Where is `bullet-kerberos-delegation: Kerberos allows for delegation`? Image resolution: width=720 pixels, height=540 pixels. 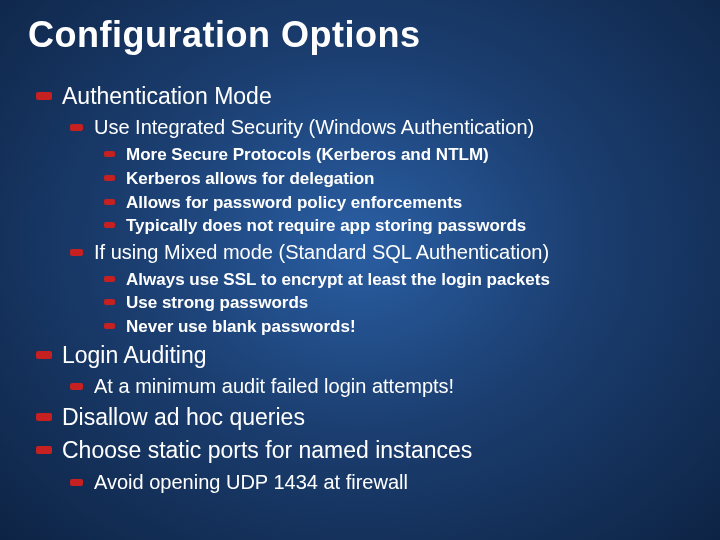 bullet-kerberos-delegation: Kerberos allows for delegation is located at coordinates (396, 179).